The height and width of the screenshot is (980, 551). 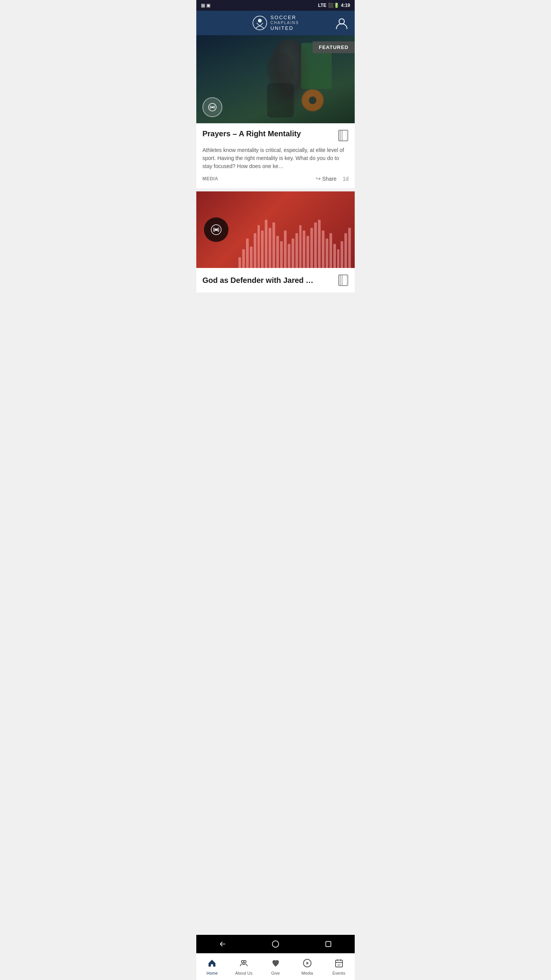 What do you see at coordinates (342, 23) in the screenshot?
I see `profile-icon` at bounding box center [342, 23].